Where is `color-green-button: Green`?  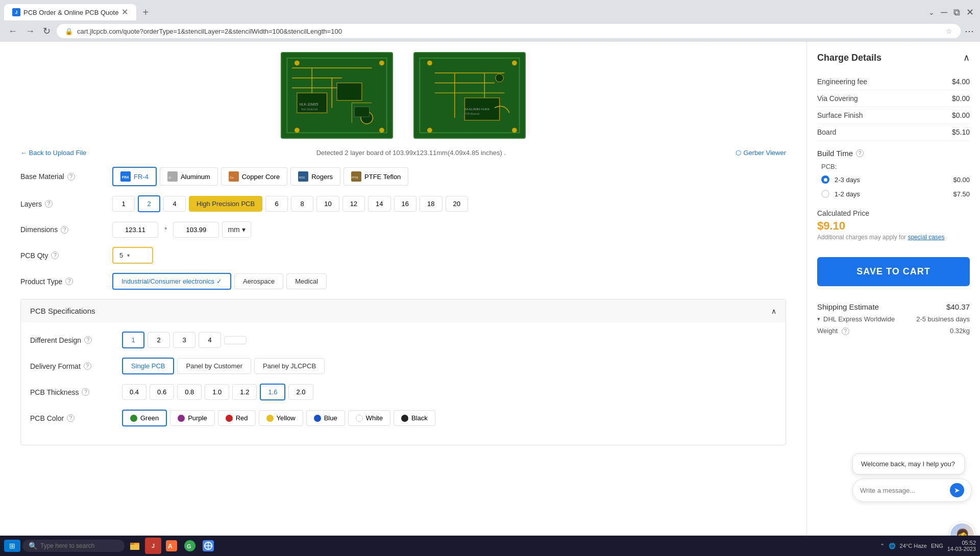
color-green-button: Green is located at coordinates (144, 418).